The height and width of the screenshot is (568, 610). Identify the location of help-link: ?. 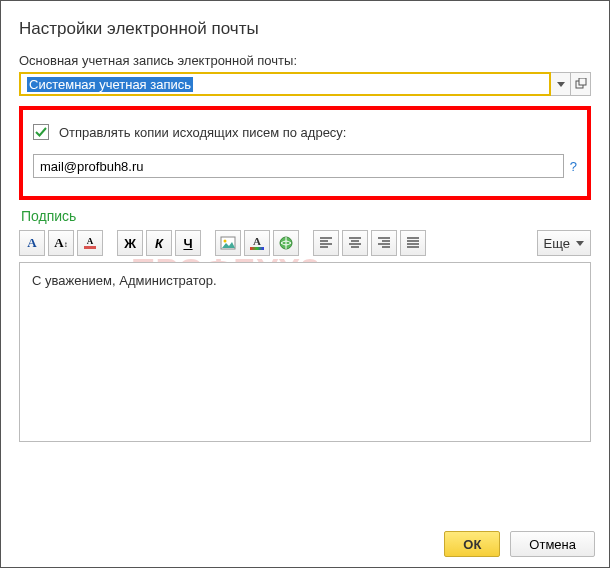
(574, 166).